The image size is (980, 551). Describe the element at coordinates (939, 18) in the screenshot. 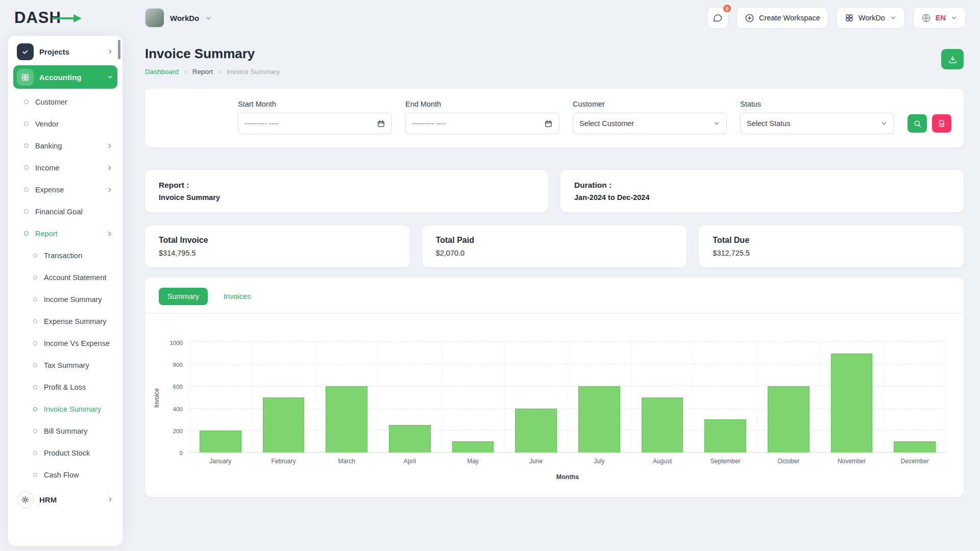

I see `language-selector: EN` at that location.